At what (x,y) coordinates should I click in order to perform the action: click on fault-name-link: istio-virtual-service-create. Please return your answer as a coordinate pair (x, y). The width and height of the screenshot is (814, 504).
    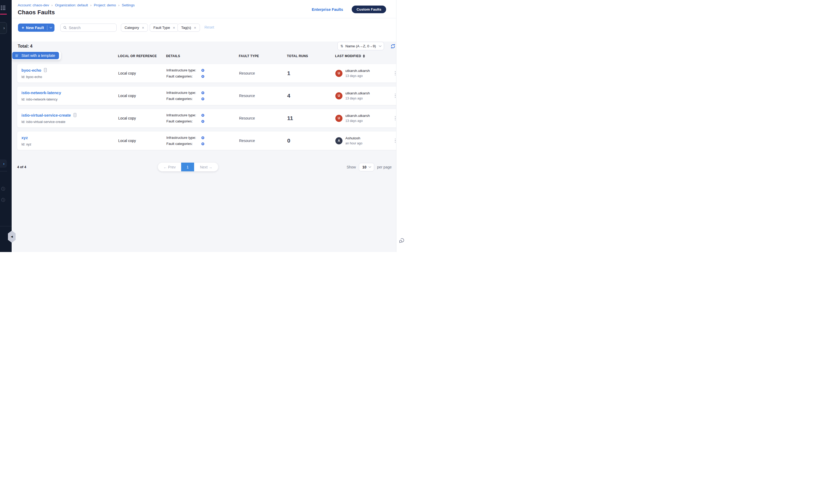
    Looking at the image, I should click on (46, 115).